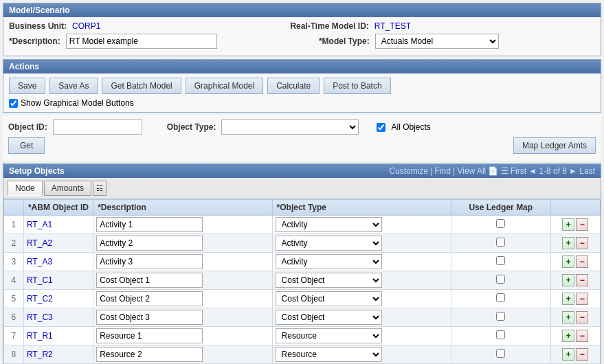 The width and height of the screenshot is (604, 364). What do you see at coordinates (14, 262) in the screenshot?
I see `row-number: 3` at bounding box center [14, 262].